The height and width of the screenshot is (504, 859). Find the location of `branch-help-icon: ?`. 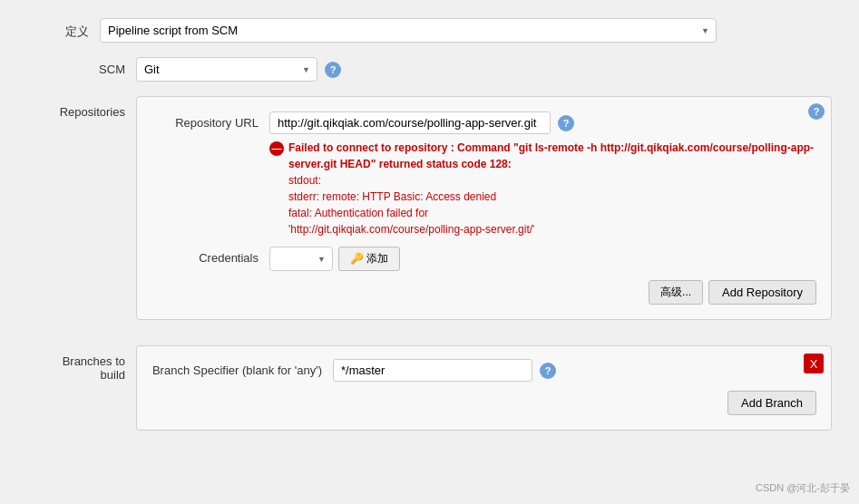

branch-help-icon: ? is located at coordinates (548, 371).